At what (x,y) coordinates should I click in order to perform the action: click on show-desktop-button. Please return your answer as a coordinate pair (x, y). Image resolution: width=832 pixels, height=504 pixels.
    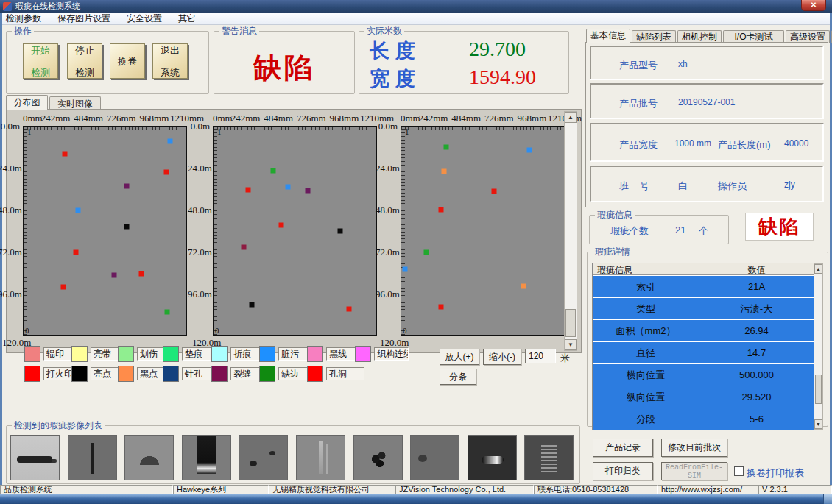
    Looking at the image, I should click on (828, 499).